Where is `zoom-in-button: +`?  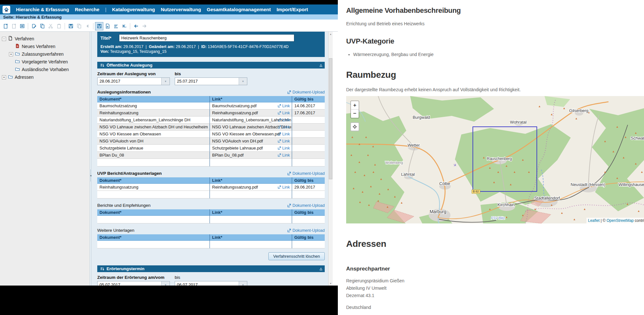
zoom-in-button: + is located at coordinates (355, 105).